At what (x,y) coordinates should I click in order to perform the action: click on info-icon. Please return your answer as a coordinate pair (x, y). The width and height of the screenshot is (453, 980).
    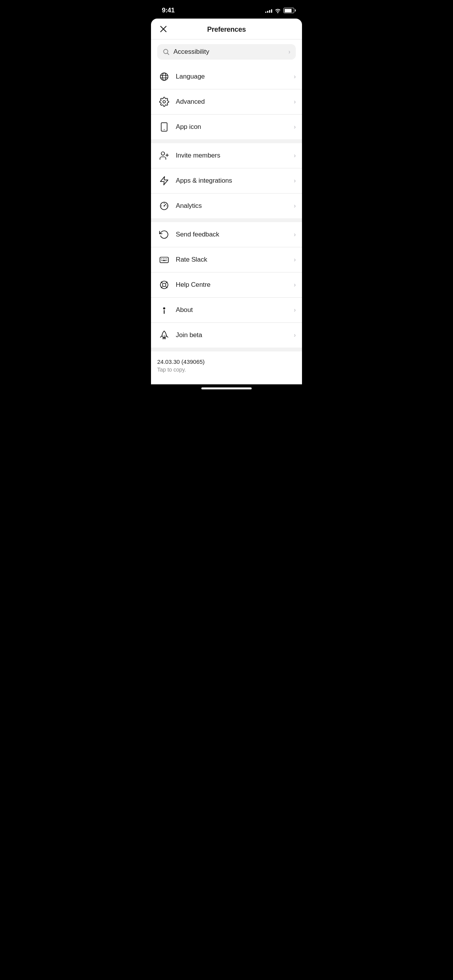
    Looking at the image, I should click on (164, 310).